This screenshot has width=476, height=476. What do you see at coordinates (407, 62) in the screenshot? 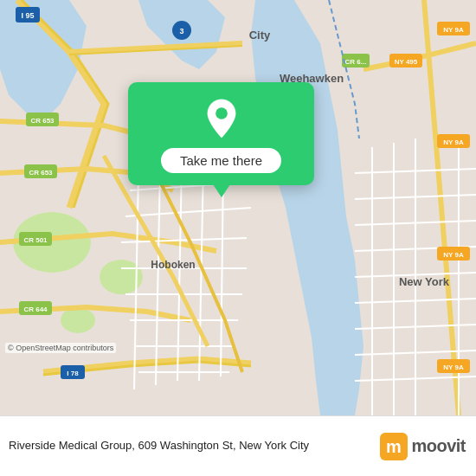
I see `svg-text: NY 495` at bounding box center [407, 62].